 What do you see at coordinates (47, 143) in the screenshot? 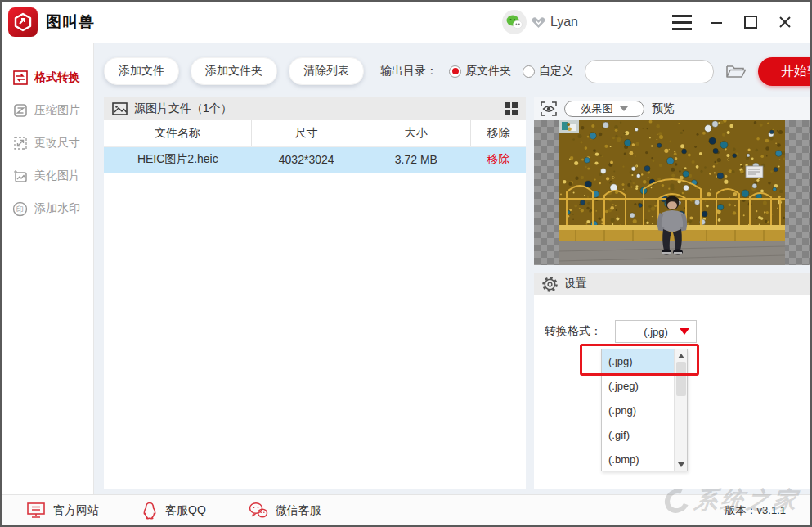
I see `sidebar-item-resize: 更改尺寸` at bounding box center [47, 143].